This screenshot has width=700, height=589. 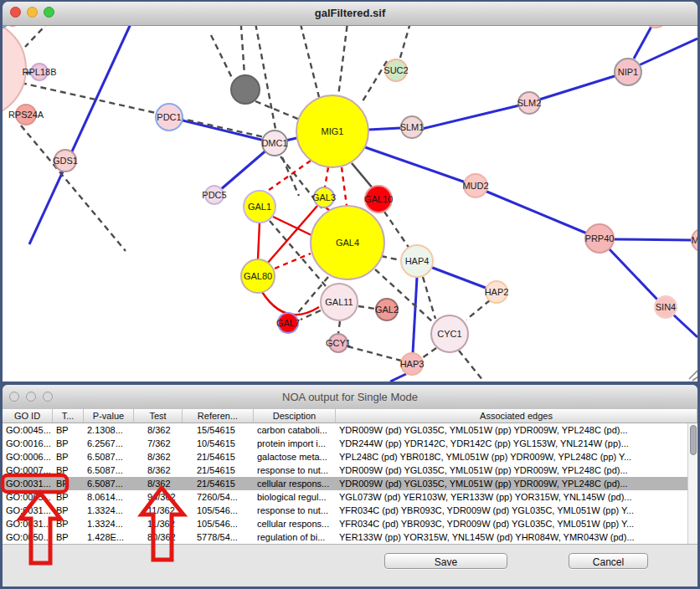 What do you see at coordinates (275, 143) in the screenshot?
I see `node-DMC1: DMC1` at bounding box center [275, 143].